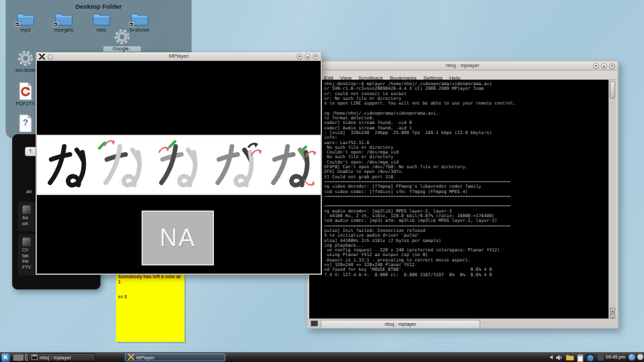 This screenshot has height=362, width=644. Describe the element at coordinates (590, 358) in the screenshot. I see `network-globe-icon` at that location.